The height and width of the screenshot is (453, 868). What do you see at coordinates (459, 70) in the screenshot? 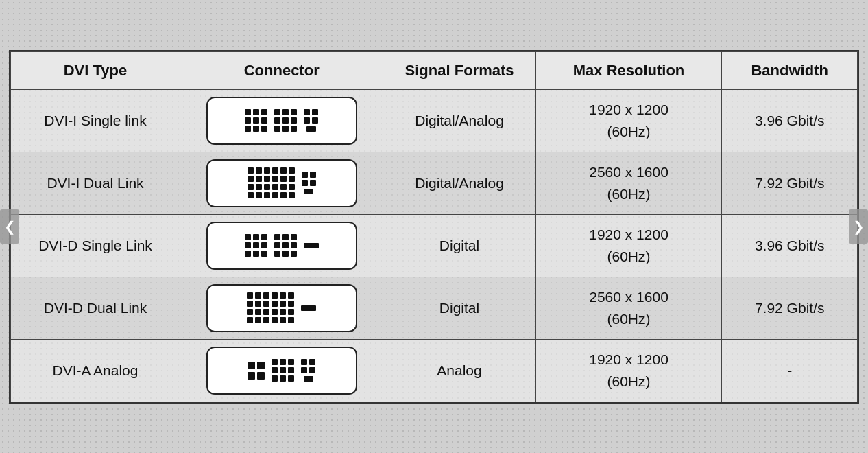
I see `header-signal: Signal Formats` at bounding box center [459, 70].